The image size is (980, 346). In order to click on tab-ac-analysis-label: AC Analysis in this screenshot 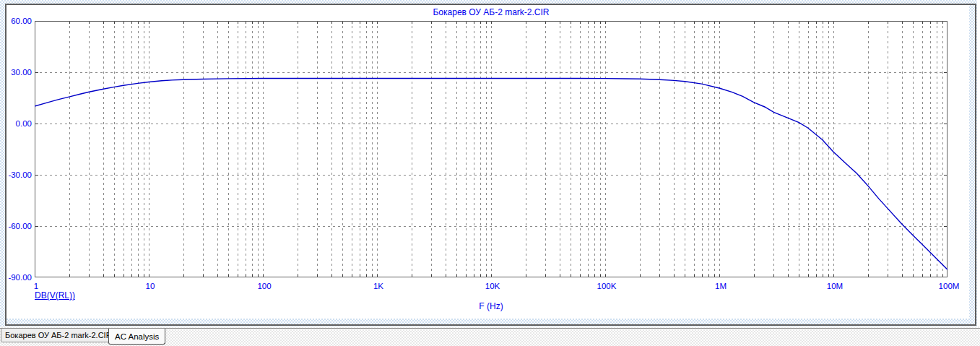, I will do `click(137, 337)`.